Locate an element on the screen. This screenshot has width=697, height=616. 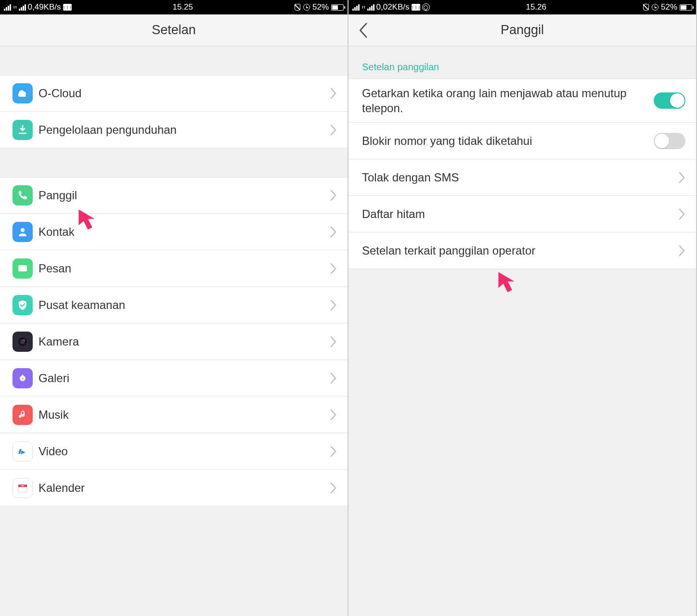
settings-item-video: Video is located at coordinates (174, 451).